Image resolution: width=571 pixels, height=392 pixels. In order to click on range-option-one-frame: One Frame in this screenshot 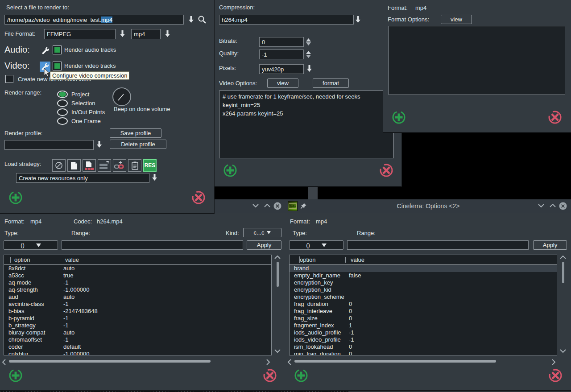, I will do `click(81, 121)`.